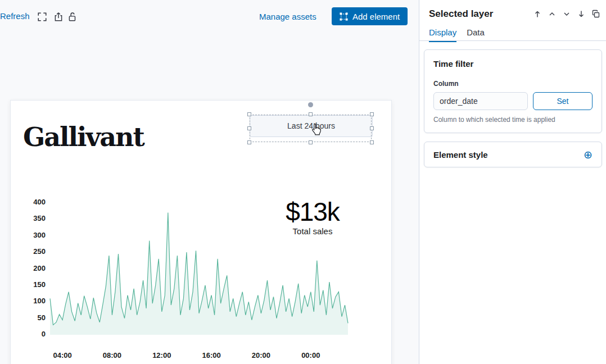 Image resolution: width=606 pixels, height=364 pixels. I want to click on add-element-button: Add element, so click(370, 16).